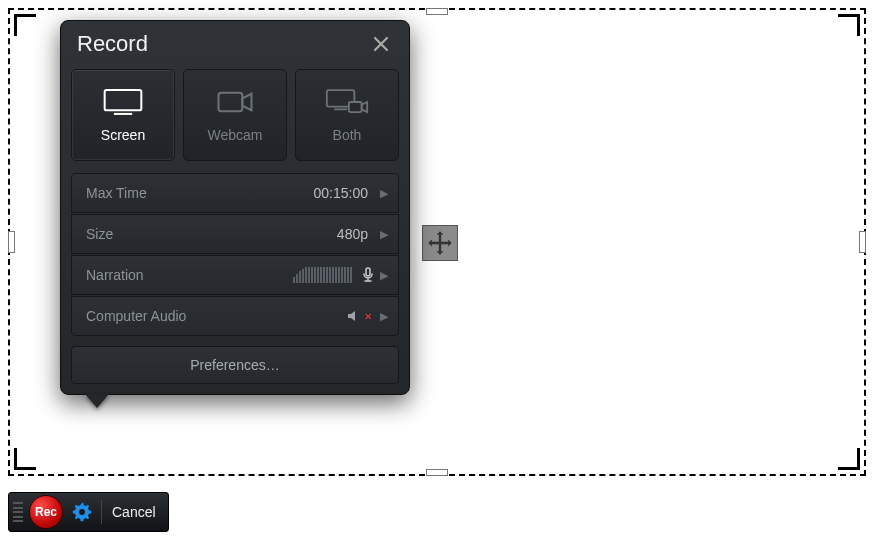  Describe the element at coordinates (235, 260) in the screenshot. I see `settings-list: Max Time 00:15:00 ▶ Size 480p ▶ Narratio…` at that location.